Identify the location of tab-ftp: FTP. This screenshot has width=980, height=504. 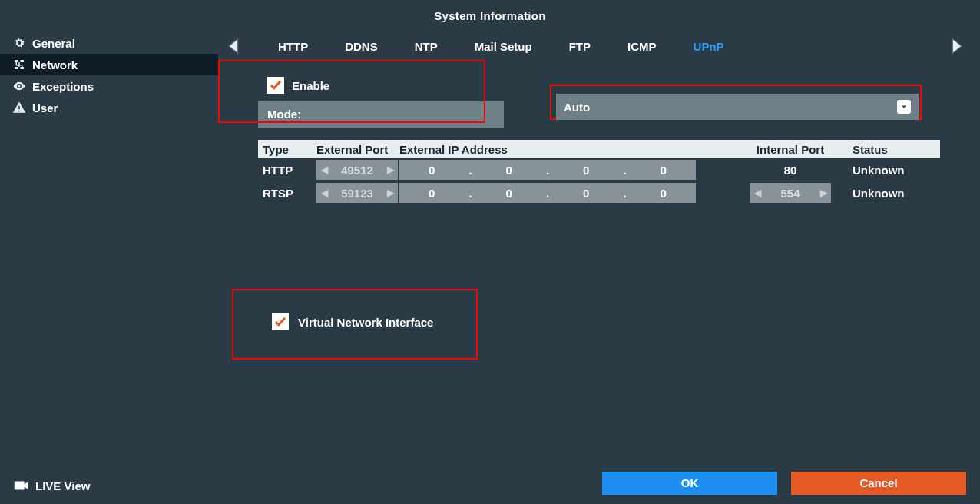
(580, 46).